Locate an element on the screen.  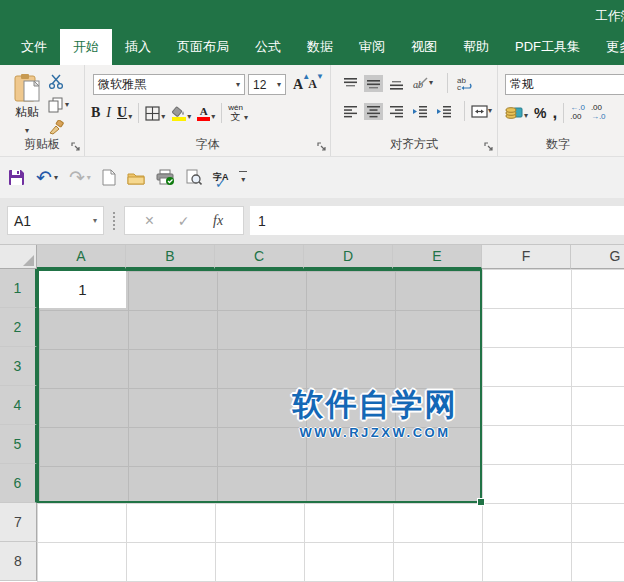
tab-data: 数据 is located at coordinates (320, 47).